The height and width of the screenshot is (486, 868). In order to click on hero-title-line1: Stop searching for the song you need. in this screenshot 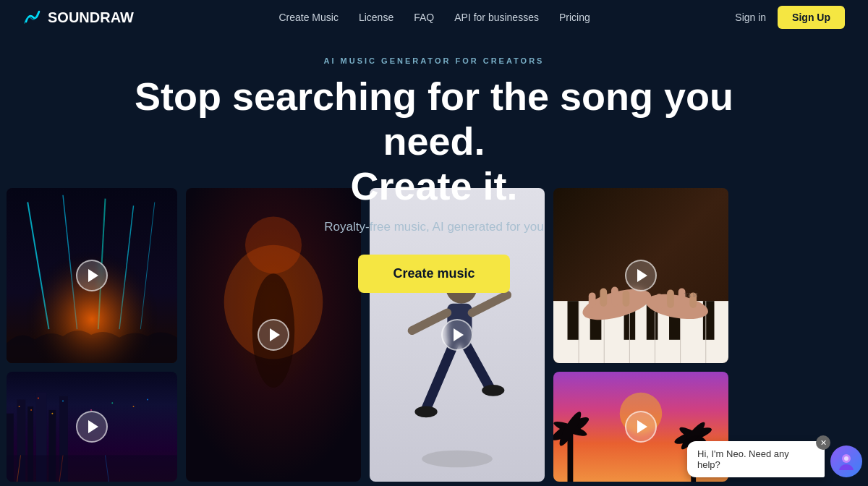, I will do `click(434, 119)`.